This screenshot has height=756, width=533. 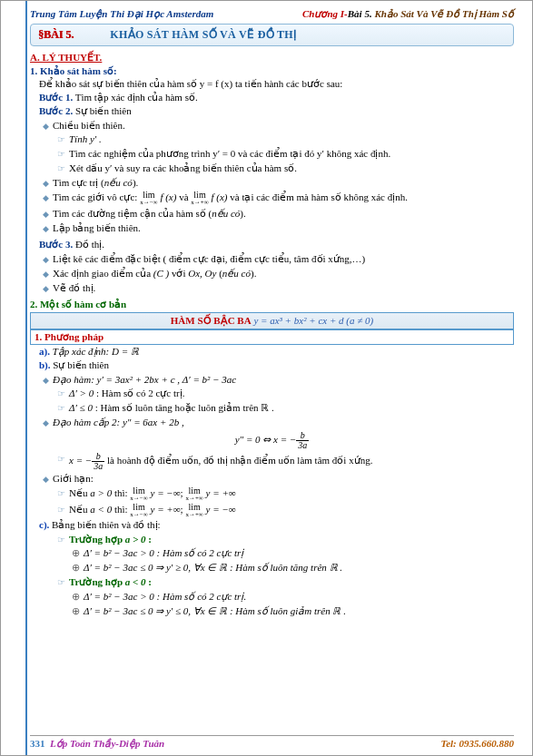 I want to click on bullet-item: ☞ Nếu a < 0 thì: limx→−∞ y = +∞; limx→+∞…, so click(x=285, y=510).